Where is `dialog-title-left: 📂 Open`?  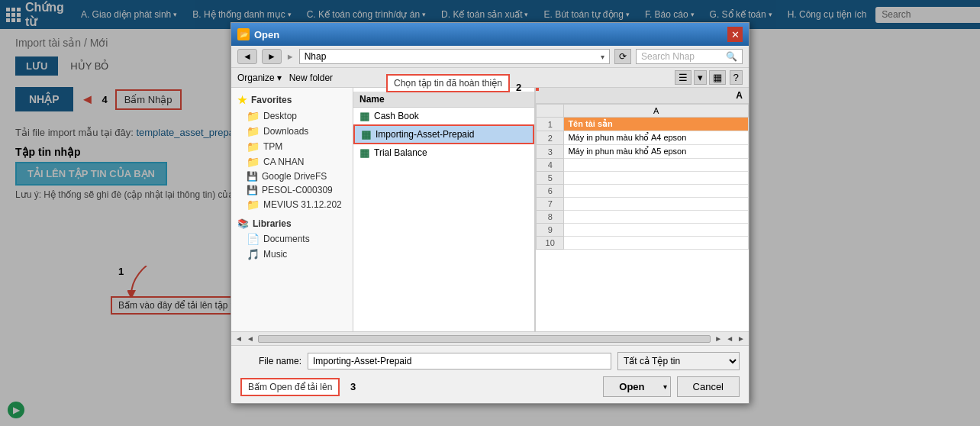
dialog-title-left: 📂 Open is located at coordinates (258, 34).